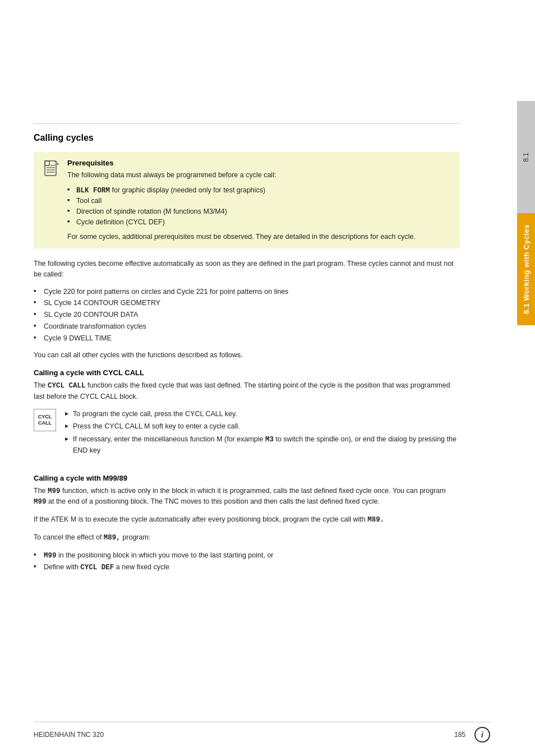 Image resolution: width=535 pixels, height=756 pixels. Describe the element at coordinates (247, 568) in the screenshot. I see `cancel-item-2: Define with CYCL DEF a new fixed cycle` at that location.